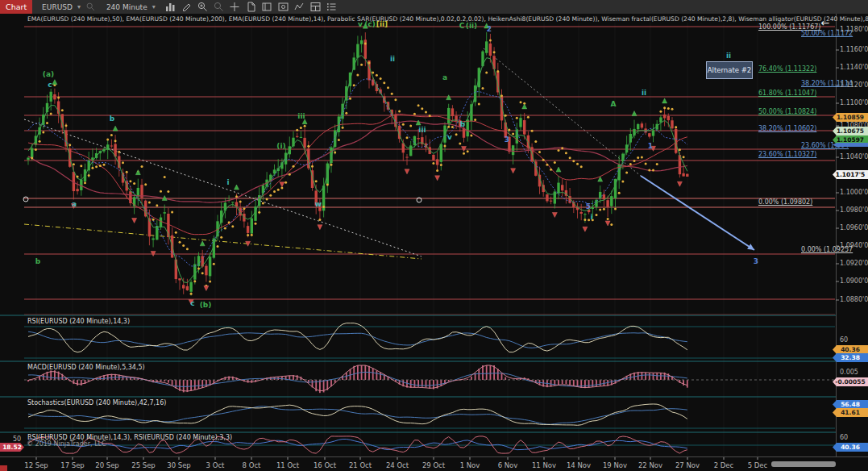 The height and width of the screenshot is (471, 868). What do you see at coordinates (284, 6) in the screenshot?
I see `snapshot-icon` at bounding box center [284, 6].